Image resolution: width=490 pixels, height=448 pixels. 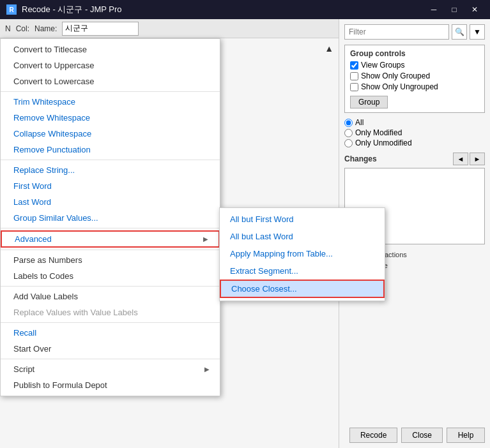 What do you see at coordinates (110, 260) in the screenshot?
I see `menu-parse-as-numbers: Parse as Numbers` at bounding box center [110, 260].